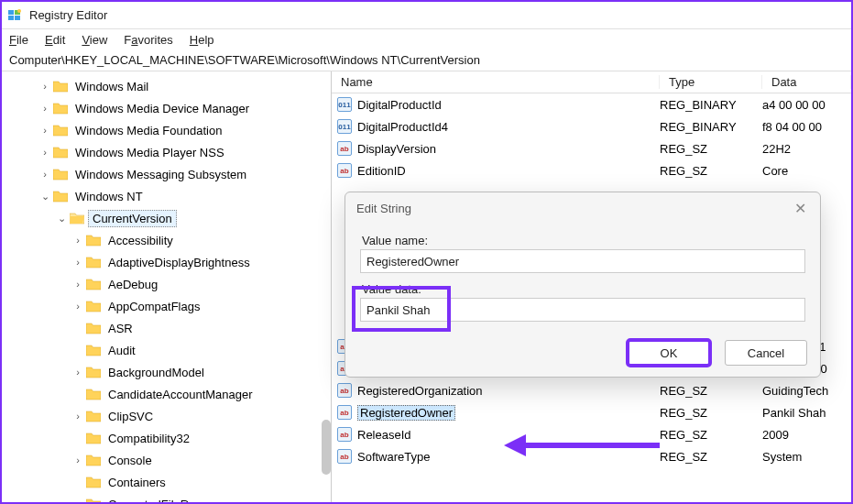 The height and width of the screenshot is (504, 853). Describe the element at coordinates (18, 40) in the screenshot. I see `menu-file: File` at that location.